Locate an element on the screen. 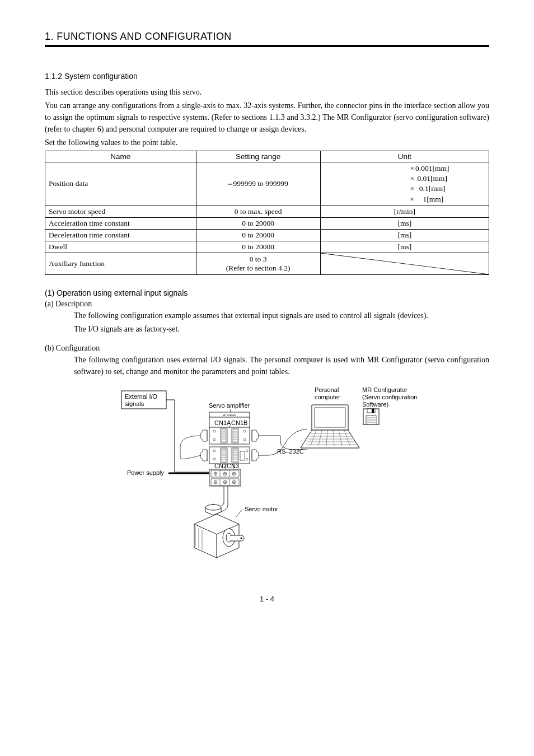 The width and height of the screenshot is (534, 756). label-mr-3: Software) is located at coordinates (375, 404).